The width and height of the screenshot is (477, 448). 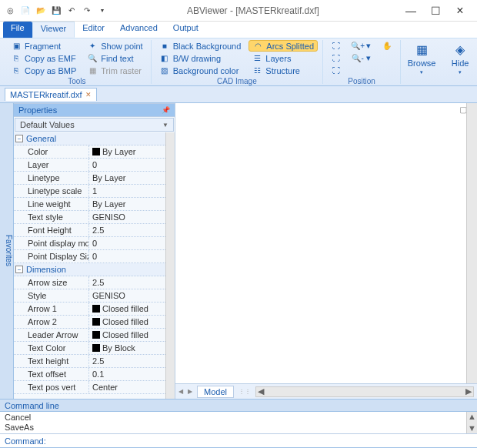 I want to click on group-cad: ■Black Background ◧B/W drawing ▨Backgrou…, so click(x=237, y=62).